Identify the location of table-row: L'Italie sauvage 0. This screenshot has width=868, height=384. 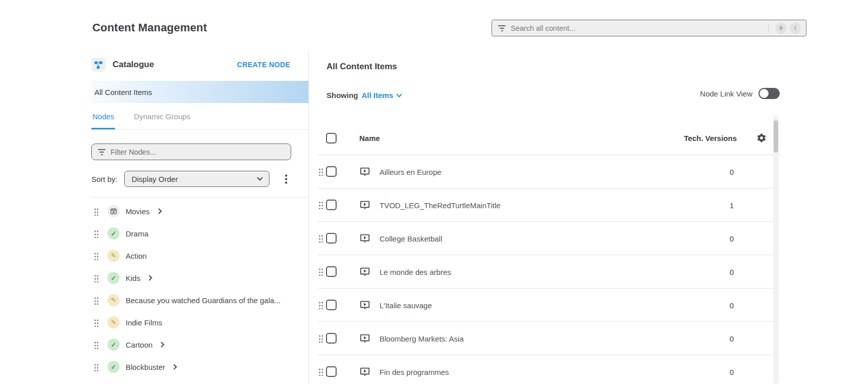
(549, 305).